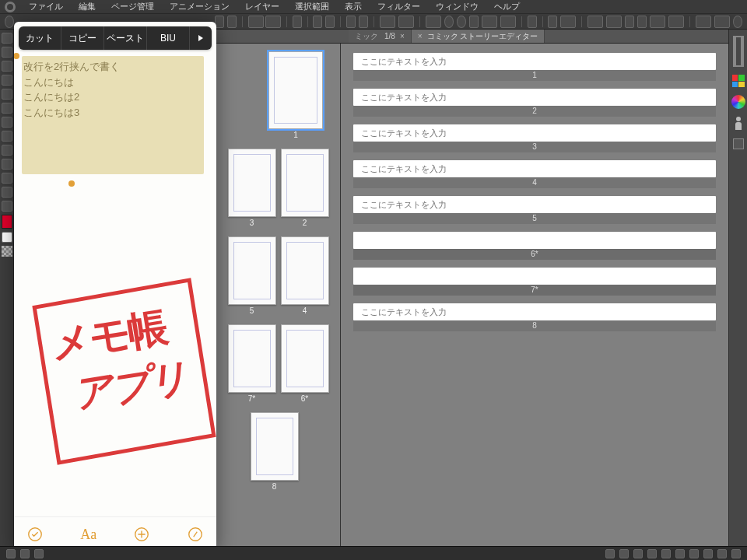  Describe the element at coordinates (474, 22) in the screenshot. I see `hand-icon` at that location.